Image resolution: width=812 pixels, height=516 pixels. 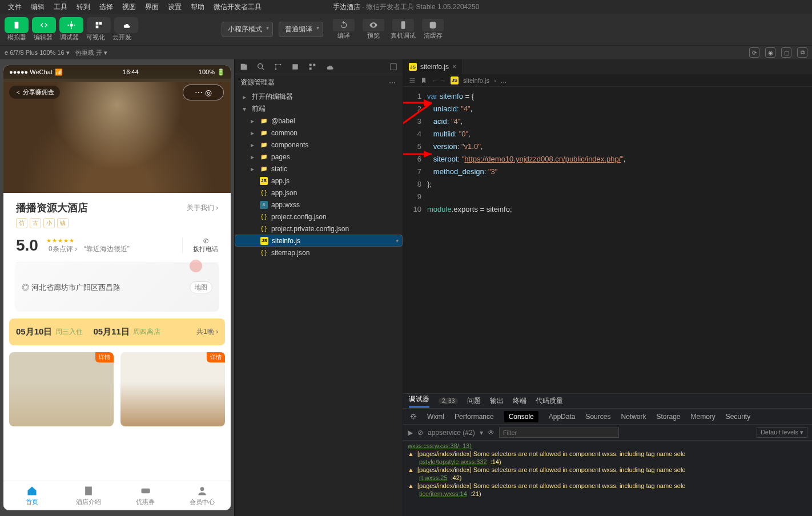 What do you see at coordinates (34, 92) in the screenshot?
I see `share-chip: ＜ 分享赚佣金` at bounding box center [34, 92].